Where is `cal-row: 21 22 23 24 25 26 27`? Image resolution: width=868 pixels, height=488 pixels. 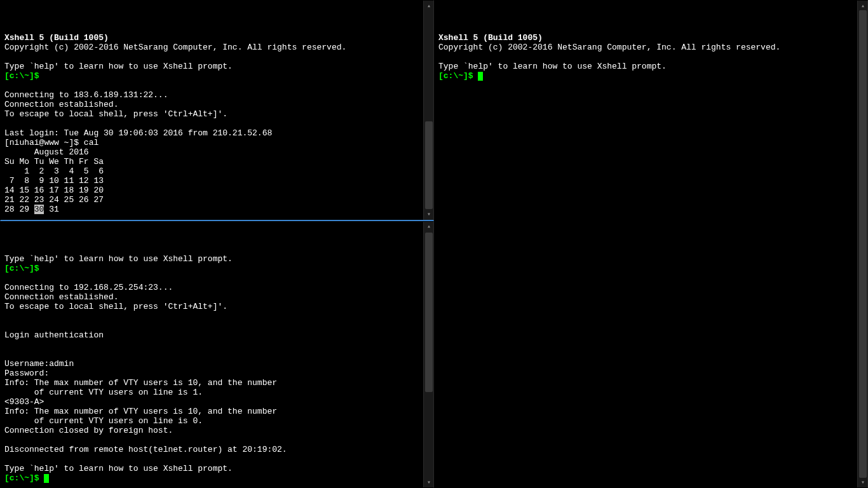
cal-row: 21 22 23 24 25 26 27 is located at coordinates (54, 200).